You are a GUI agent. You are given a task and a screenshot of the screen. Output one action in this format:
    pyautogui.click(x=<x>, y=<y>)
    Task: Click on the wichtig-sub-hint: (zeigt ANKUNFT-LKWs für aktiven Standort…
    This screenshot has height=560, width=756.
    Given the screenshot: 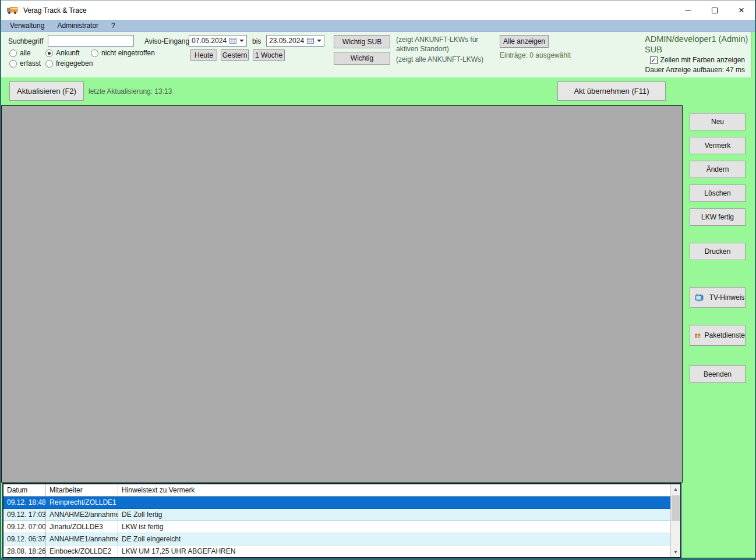 What is the action you would take?
    pyautogui.click(x=447, y=44)
    